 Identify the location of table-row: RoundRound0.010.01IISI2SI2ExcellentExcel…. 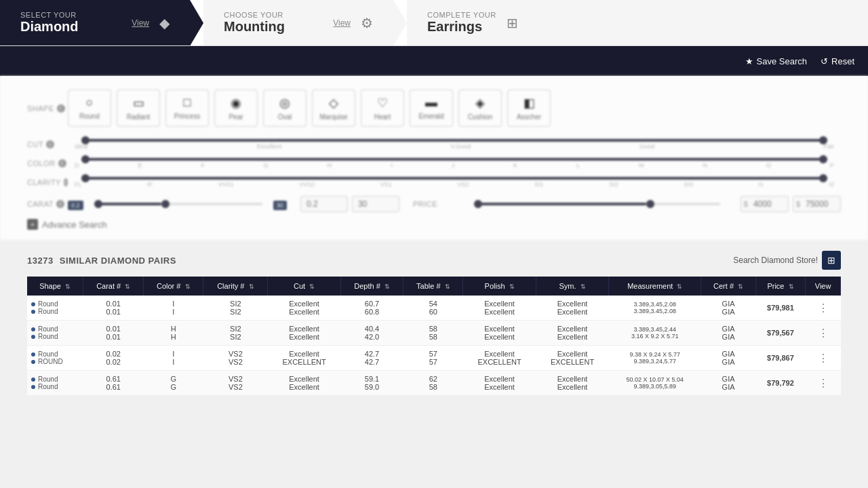
(434, 308).